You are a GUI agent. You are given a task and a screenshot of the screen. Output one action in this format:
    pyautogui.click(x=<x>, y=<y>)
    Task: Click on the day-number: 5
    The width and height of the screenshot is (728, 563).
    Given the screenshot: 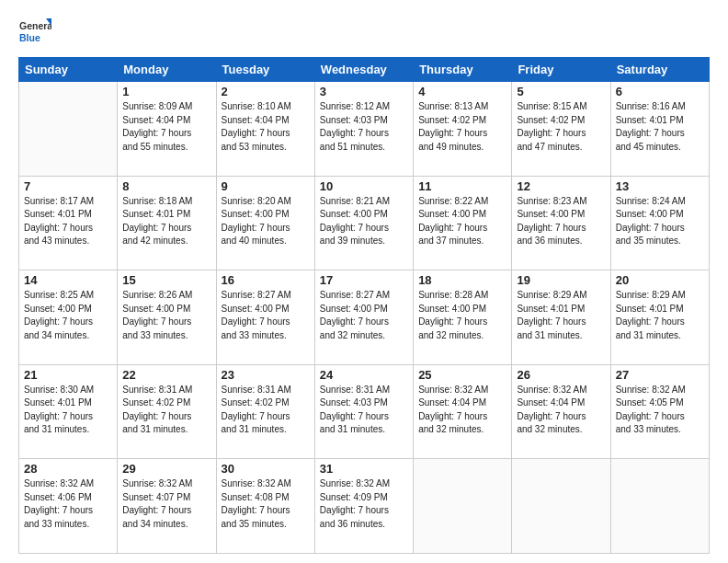 What is the action you would take?
    pyautogui.click(x=561, y=92)
    